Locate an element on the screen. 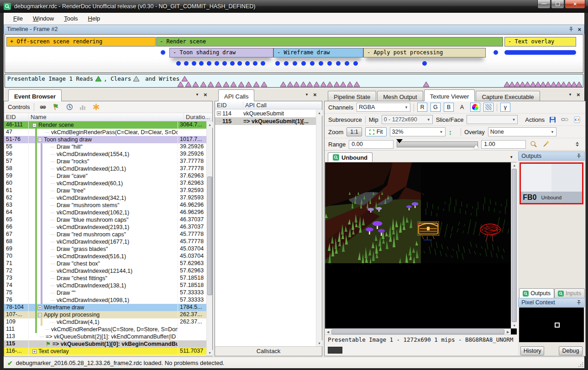  slice-face-combo: ▼ is located at coordinates (492, 120).